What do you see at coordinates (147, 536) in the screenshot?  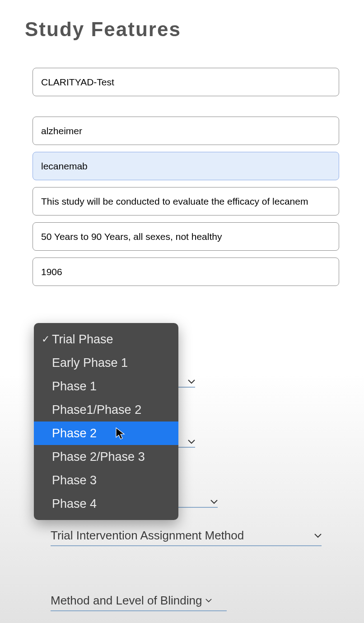 I see `assignment-method-label: Trial Intervention Assignment Method` at bounding box center [147, 536].